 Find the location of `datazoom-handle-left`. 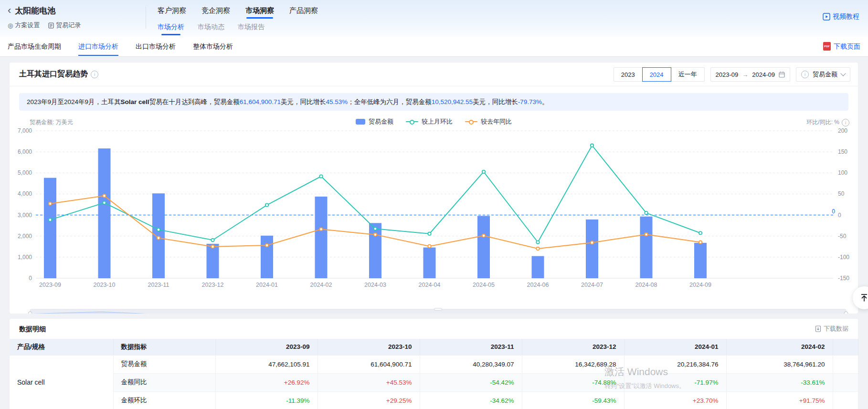

datazoom-handle-left is located at coordinates (30, 313).